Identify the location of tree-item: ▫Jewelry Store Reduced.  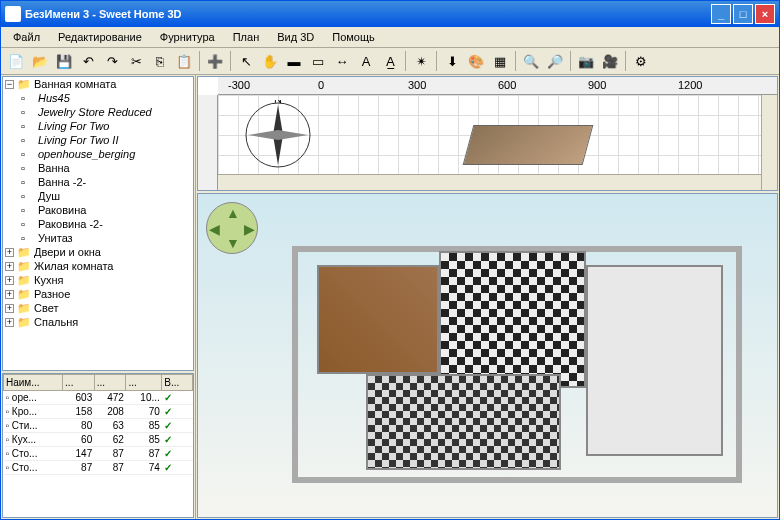
(106, 112).